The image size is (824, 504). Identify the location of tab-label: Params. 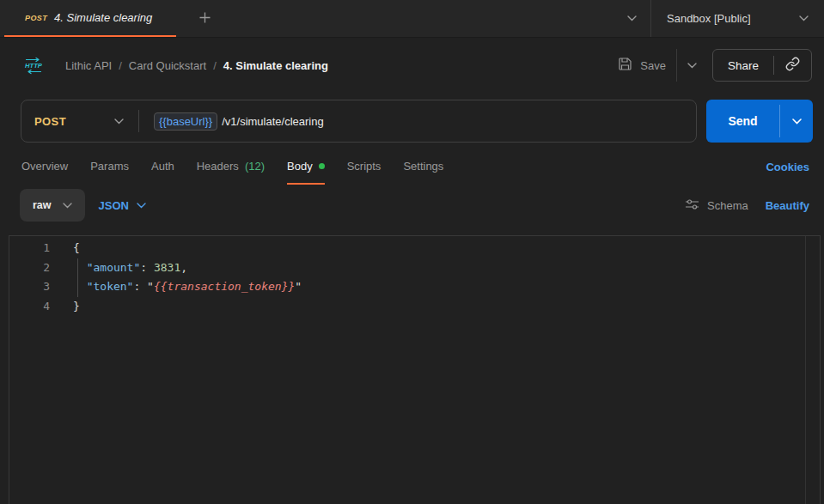
(110, 167).